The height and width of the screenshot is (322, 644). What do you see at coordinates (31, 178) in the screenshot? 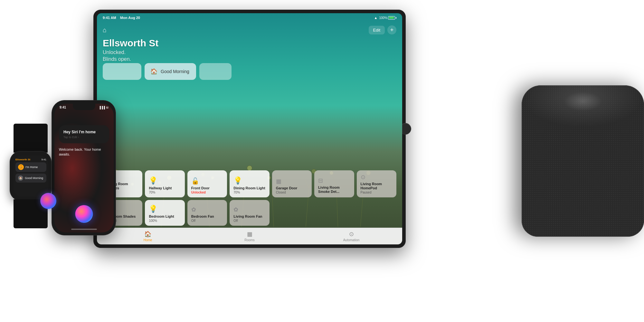
I see `watch-card-morning: 🏠 Good Morning` at bounding box center [31, 178].